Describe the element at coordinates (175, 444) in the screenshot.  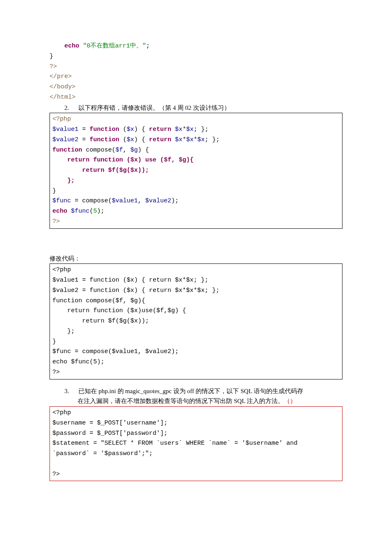
I see `code-line: $statement = "SELECT * FROM `users` WHER…` at that location.